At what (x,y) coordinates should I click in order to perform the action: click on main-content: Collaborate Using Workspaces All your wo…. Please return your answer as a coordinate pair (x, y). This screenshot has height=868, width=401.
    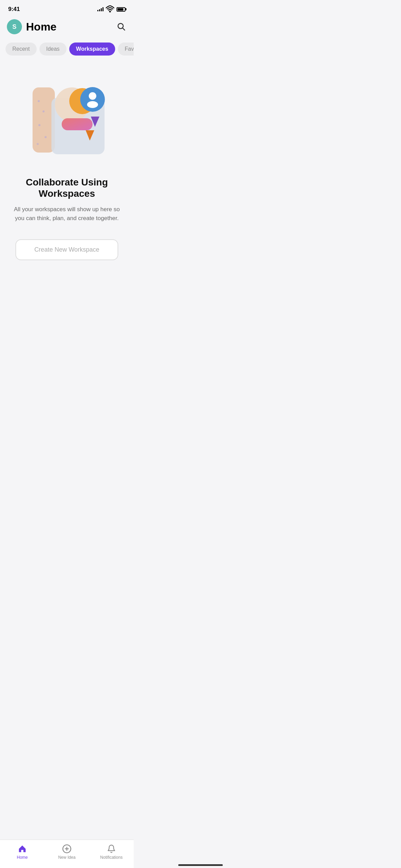
    Looking at the image, I should click on (67, 174).